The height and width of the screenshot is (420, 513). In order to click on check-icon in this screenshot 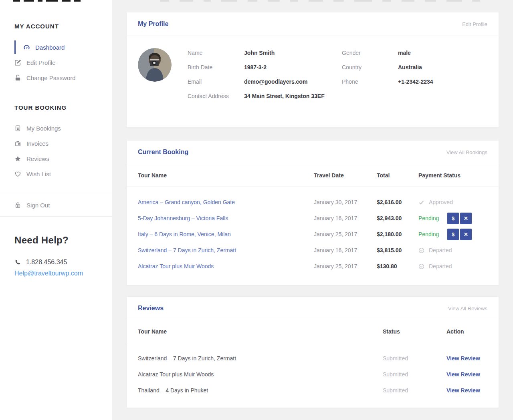, I will do `click(422, 203)`.